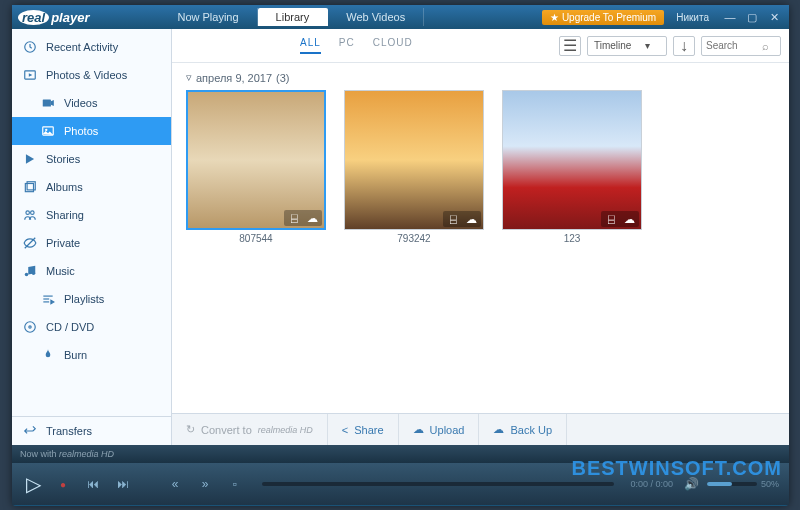  I want to click on stories-icon, so click(30, 159).